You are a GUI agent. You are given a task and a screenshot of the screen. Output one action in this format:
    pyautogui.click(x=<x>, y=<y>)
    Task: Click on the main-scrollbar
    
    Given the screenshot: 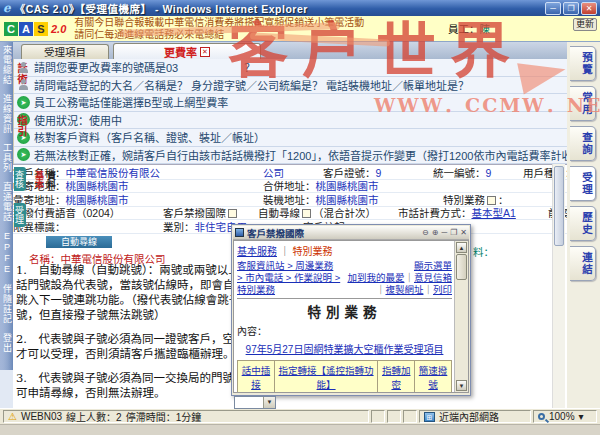 What is the action you would take?
    pyautogui.click(x=558, y=286)
    